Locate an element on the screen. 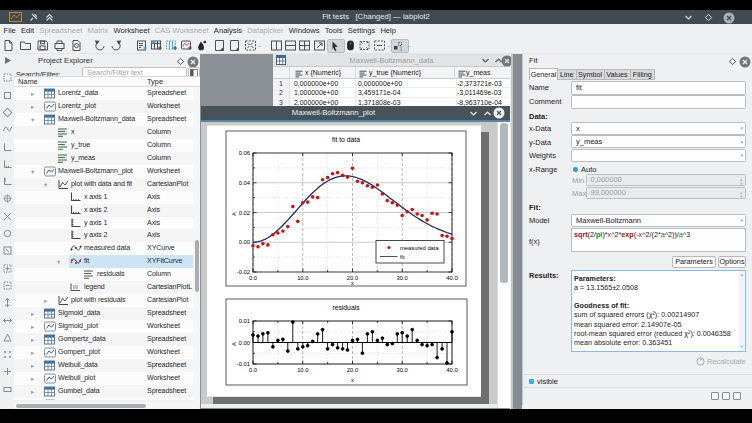 The image size is (752, 423). svg-text: -0.02 is located at coordinates (244, 272).